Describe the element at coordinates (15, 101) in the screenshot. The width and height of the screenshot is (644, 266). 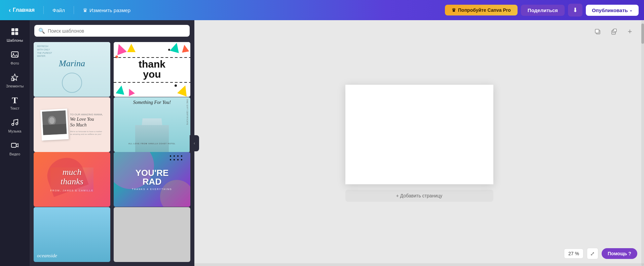
I see `text-icon: T` at that location.